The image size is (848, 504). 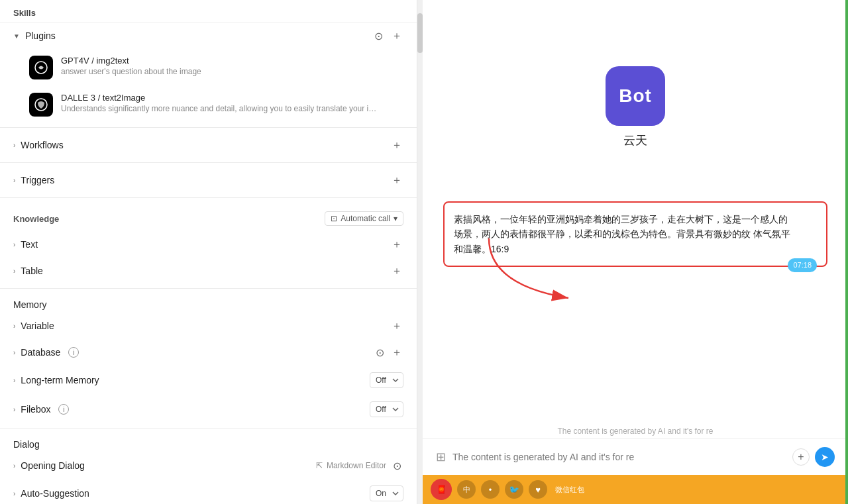 What do you see at coordinates (208, 217) in the screenshot?
I see `knowledge-header: Knowledge ⊡ Automatic call ▾` at bounding box center [208, 217].